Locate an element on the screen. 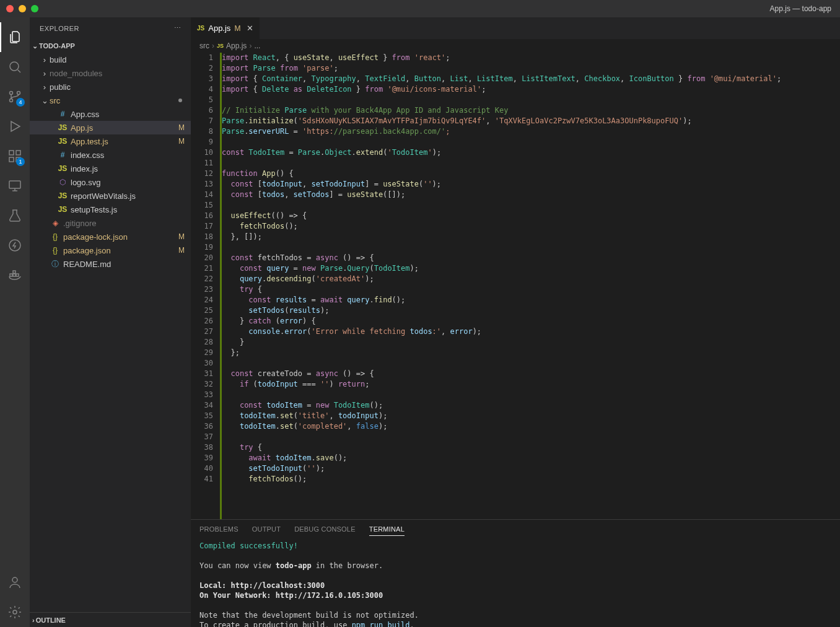 The image size is (840, 627). code-line: import React, { useState, useEffect } fr… is located at coordinates (531, 58).